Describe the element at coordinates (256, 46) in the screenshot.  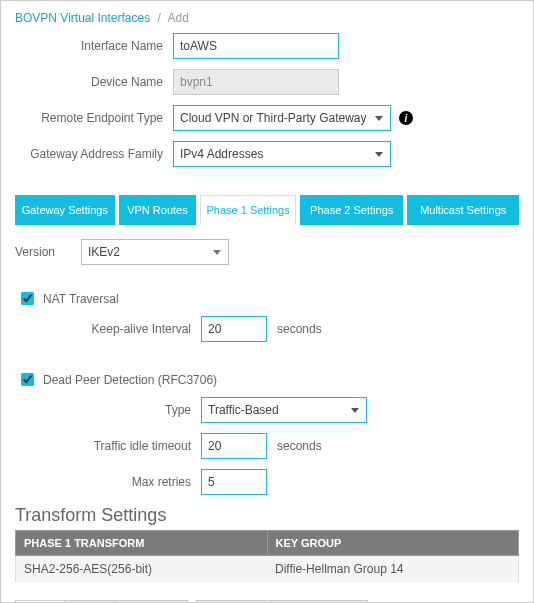
I see `input-interface-name` at that location.